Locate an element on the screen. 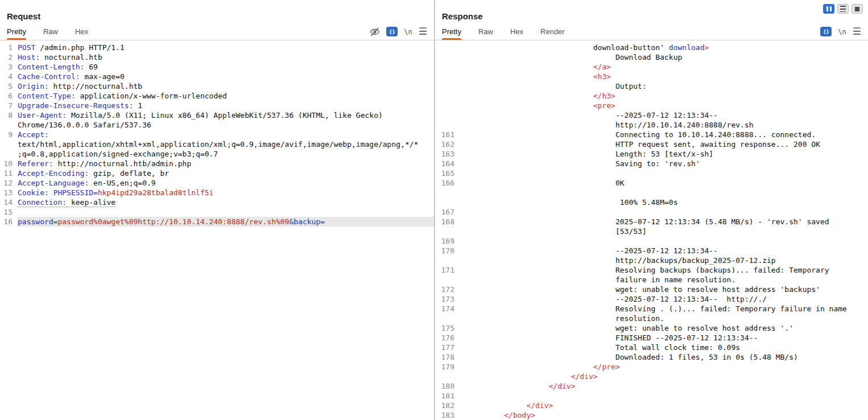 This screenshot has width=868, height=420. rows-icon is located at coordinates (843, 9).